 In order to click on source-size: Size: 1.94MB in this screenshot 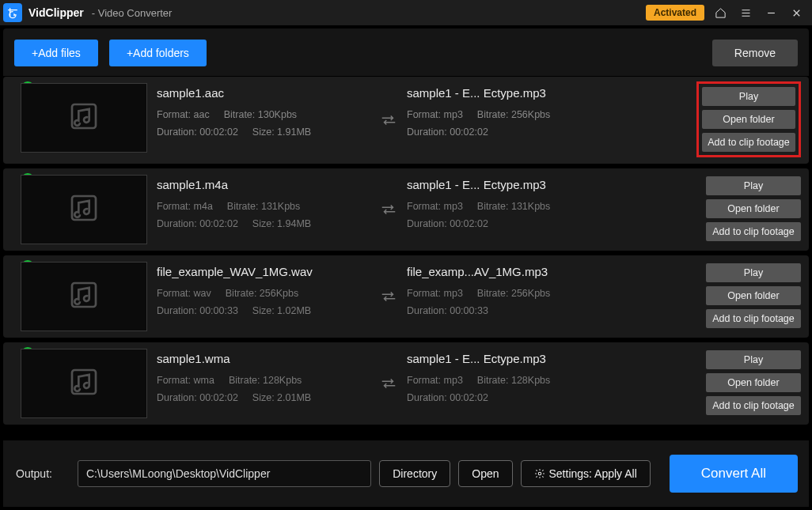, I will do `click(282, 224)`.